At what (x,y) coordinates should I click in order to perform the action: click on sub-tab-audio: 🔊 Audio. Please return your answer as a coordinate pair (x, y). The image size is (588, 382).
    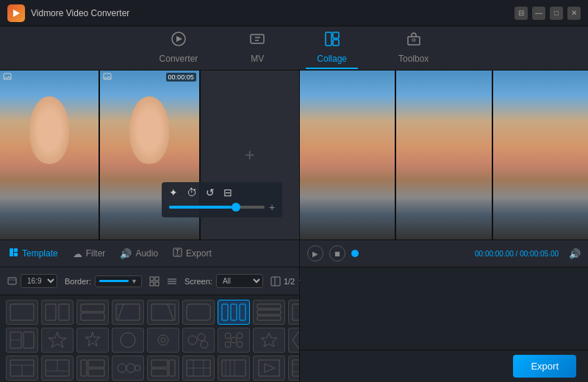
    Looking at the image, I should click on (139, 254).